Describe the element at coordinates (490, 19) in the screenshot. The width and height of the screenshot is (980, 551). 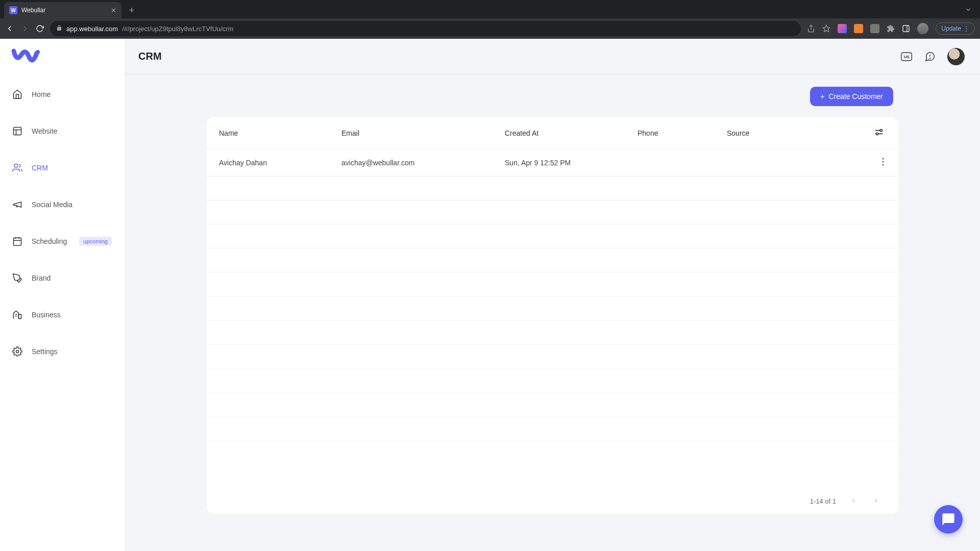
I see `browser-chrome: W Webullar ✕ + app.webullar.com/#/projec…` at that location.